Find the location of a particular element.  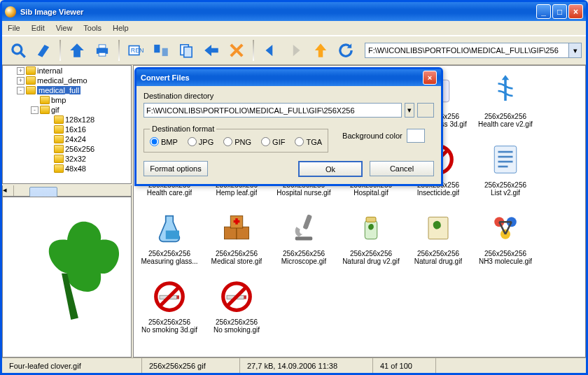

thumbnail-name: Hospital nurse.gif is located at coordinates (304, 193).